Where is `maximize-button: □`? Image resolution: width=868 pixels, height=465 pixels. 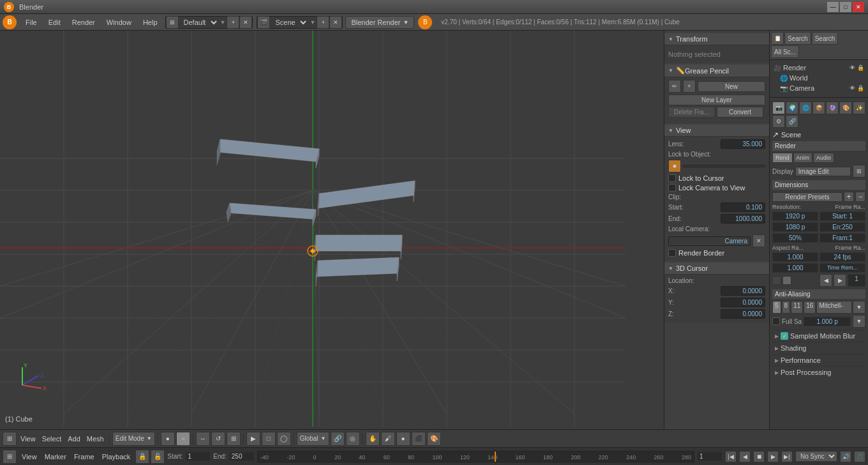 maximize-button: □ is located at coordinates (846, 7).